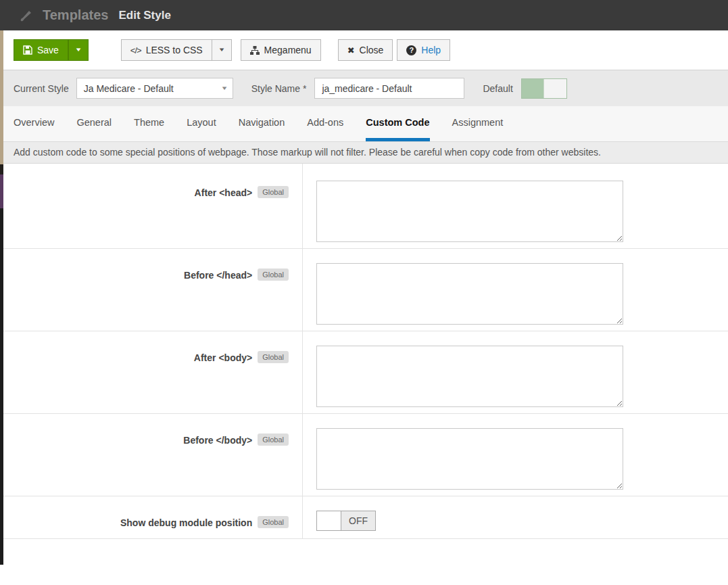 The width and height of the screenshot is (728, 585). I want to click on after-head-row: After <head>Global, so click(366, 206).